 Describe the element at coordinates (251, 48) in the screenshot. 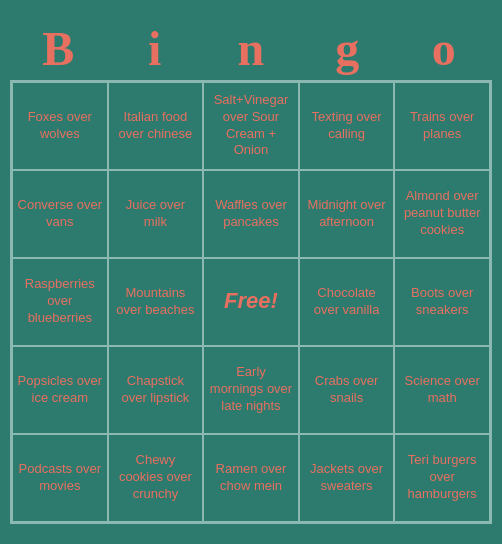

I see `letter-n: n` at that location.